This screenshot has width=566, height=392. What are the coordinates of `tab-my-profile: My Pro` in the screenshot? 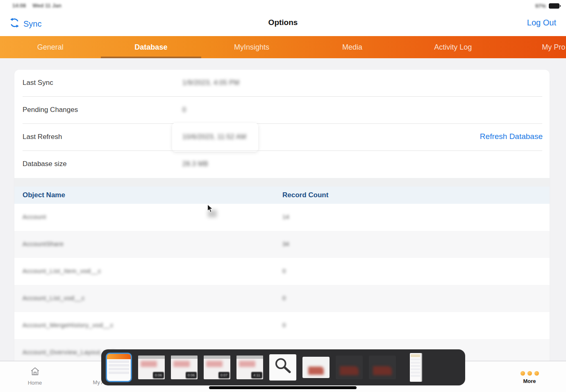 It's located at (534, 47).